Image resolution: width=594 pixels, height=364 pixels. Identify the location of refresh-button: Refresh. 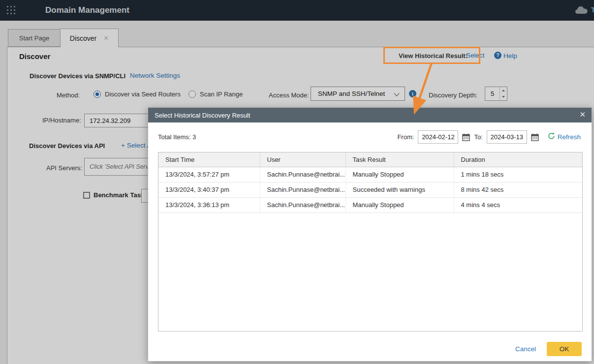
(564, 137).